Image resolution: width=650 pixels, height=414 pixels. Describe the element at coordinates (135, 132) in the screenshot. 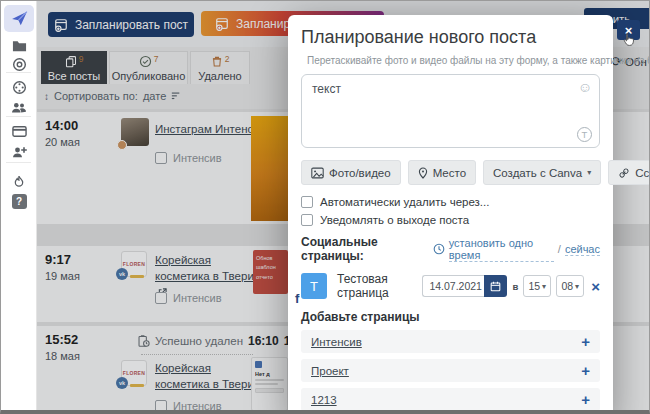

I see `avatar` at that location.